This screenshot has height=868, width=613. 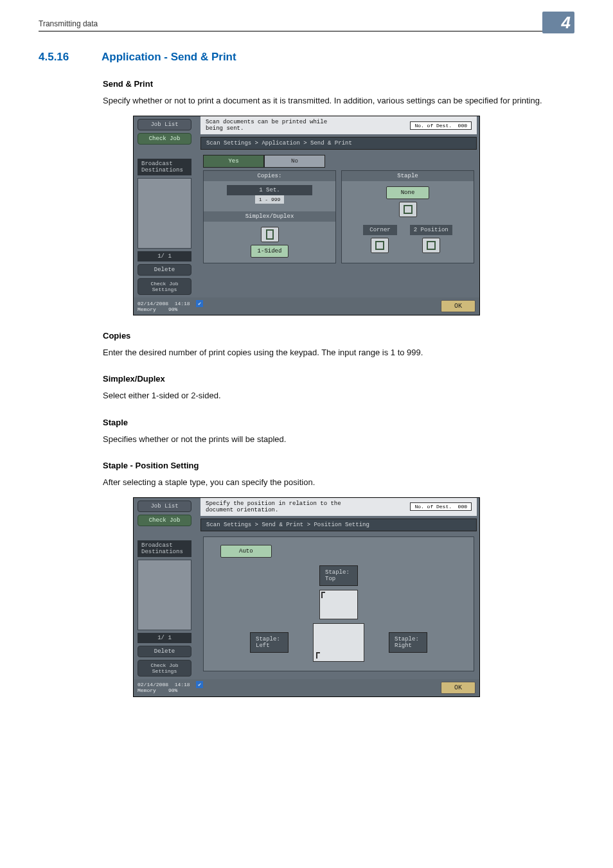 What do you see at coordinates (380, 245) in the screenshot?
I see `corner-icon` at bounding box center [380, 245].